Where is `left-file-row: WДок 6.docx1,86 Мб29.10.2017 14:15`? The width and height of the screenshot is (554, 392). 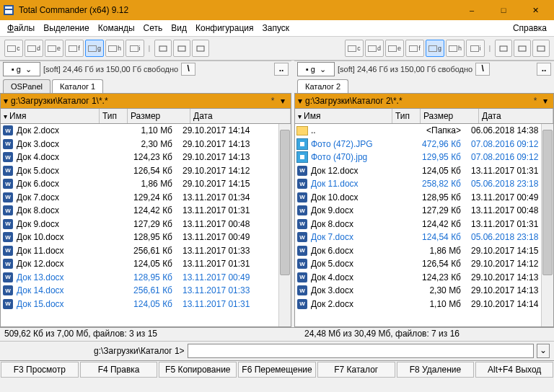 left-file-row: WДок 6.docx1,86 Мб29.10.2017 14:15 is located at coordinates (146, 184).